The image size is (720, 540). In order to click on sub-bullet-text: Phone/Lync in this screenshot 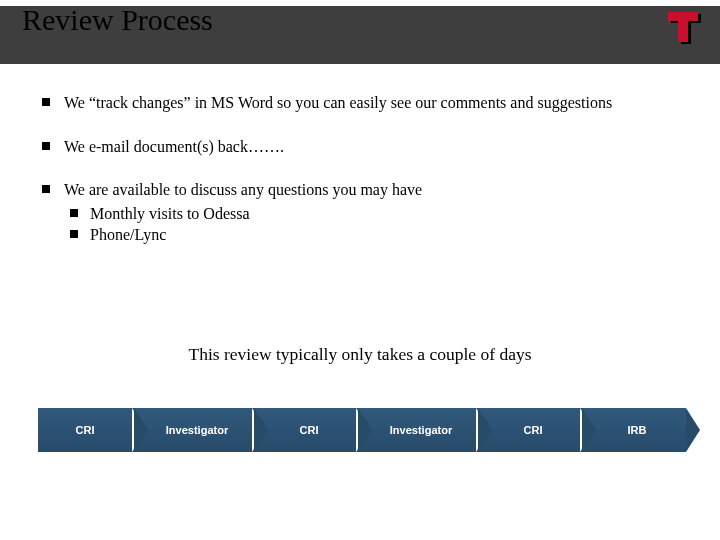, I will do `click(128, 234)`.